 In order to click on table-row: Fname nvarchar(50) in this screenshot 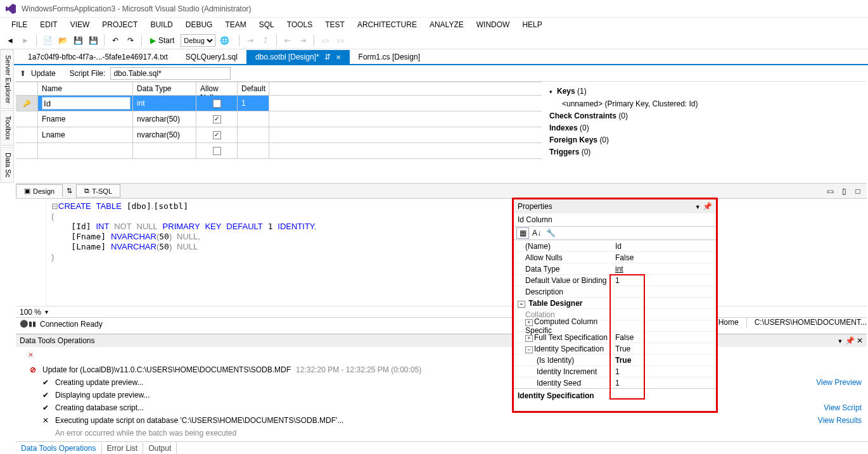, I will do `click(279, 119)`.